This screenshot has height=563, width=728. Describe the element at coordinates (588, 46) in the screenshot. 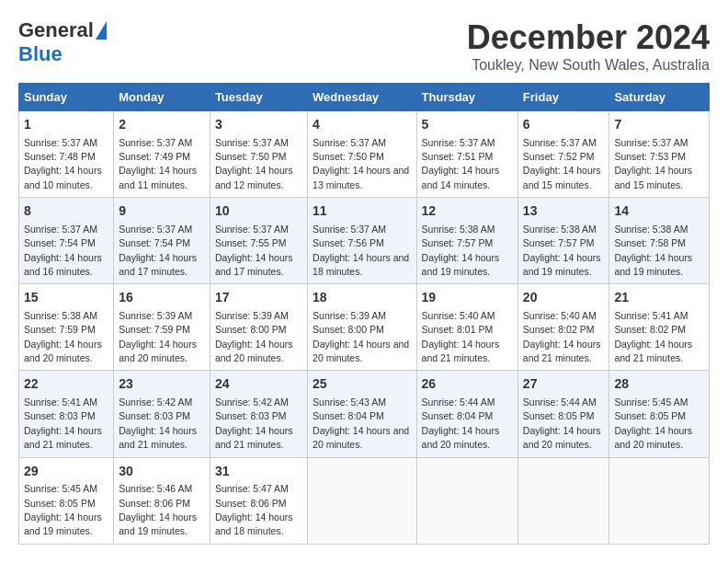

I see `title-area: December 2024 Toukley, New South Wales, …` at that location.